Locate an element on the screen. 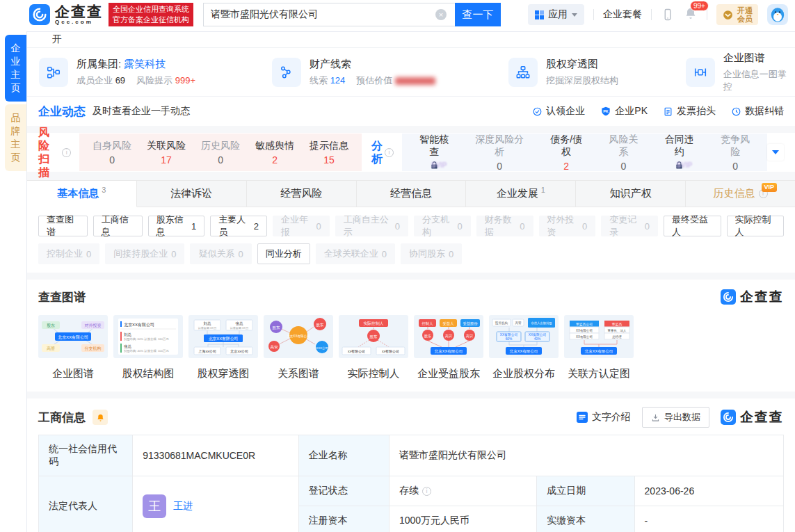 The height and width of the screenshot is (532, 795). svg-text: 控制人 is located at coordinates (428, 323).